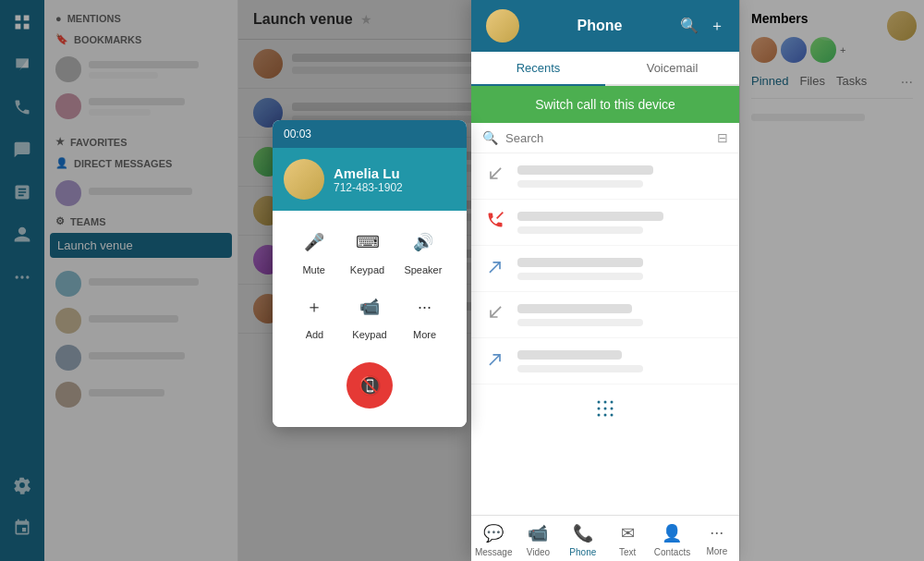 This screenshot has width=924, height=561. What do you see at coordinates (717, 532) in the screenshot?
I see `more-tab-icon: ···` at bounding box center [717, 532].